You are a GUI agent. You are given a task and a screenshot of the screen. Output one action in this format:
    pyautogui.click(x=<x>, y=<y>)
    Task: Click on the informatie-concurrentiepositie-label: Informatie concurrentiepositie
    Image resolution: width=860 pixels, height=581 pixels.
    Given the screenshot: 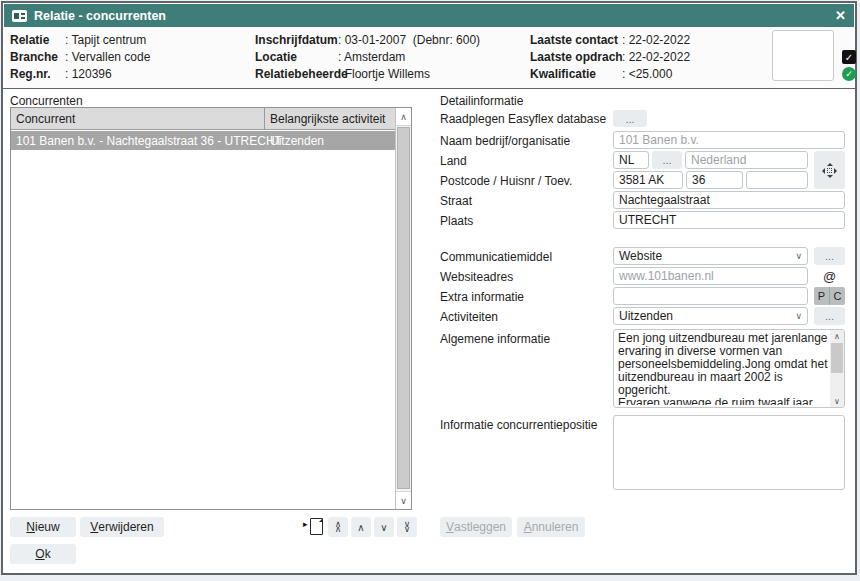 What is the action you would take?
    pyautogui.click(x=518, y=425)
    